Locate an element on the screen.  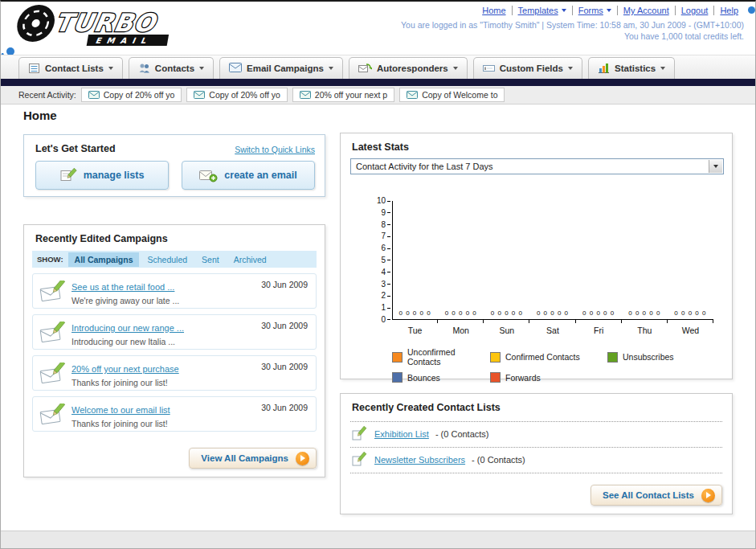
create-email-button: create an email is located at coordinates (248, 175).